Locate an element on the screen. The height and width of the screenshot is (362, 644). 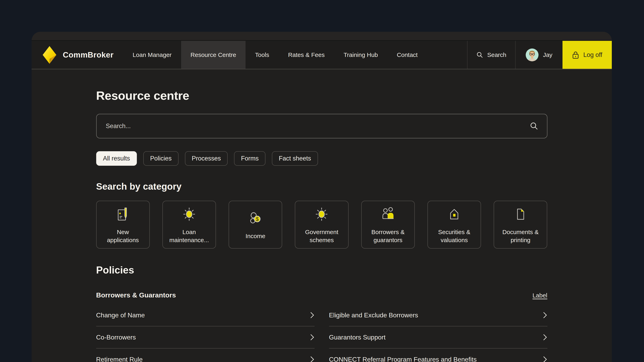
window-titlebar is located at coordinates (322, 36).